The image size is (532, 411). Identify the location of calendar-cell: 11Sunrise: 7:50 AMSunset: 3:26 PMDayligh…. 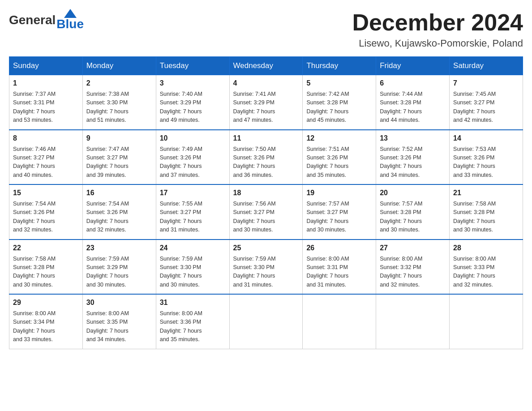
(266, 158).